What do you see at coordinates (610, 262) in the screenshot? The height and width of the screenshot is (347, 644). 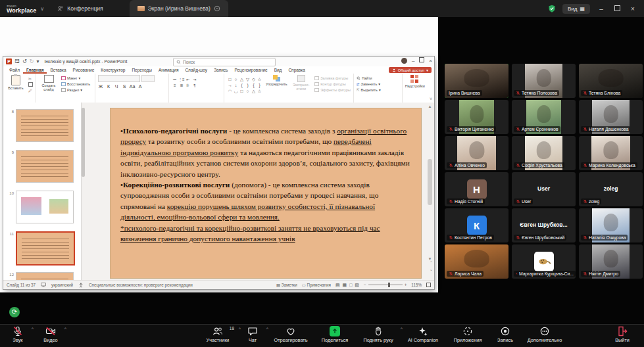 I see `participant-tile: Нікітін Дмитро` at bounding box center [610, 262].